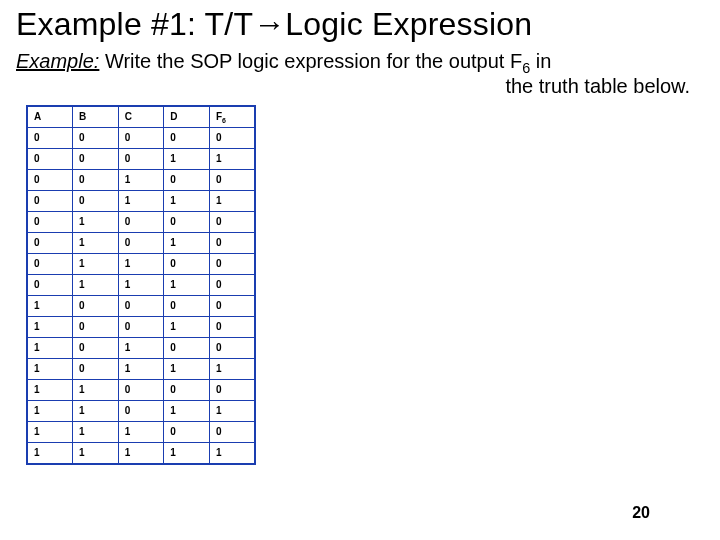  Describe the element at coordinates (540, 61) in the screenshot. I see `subtitle-text-2: in` at that location.